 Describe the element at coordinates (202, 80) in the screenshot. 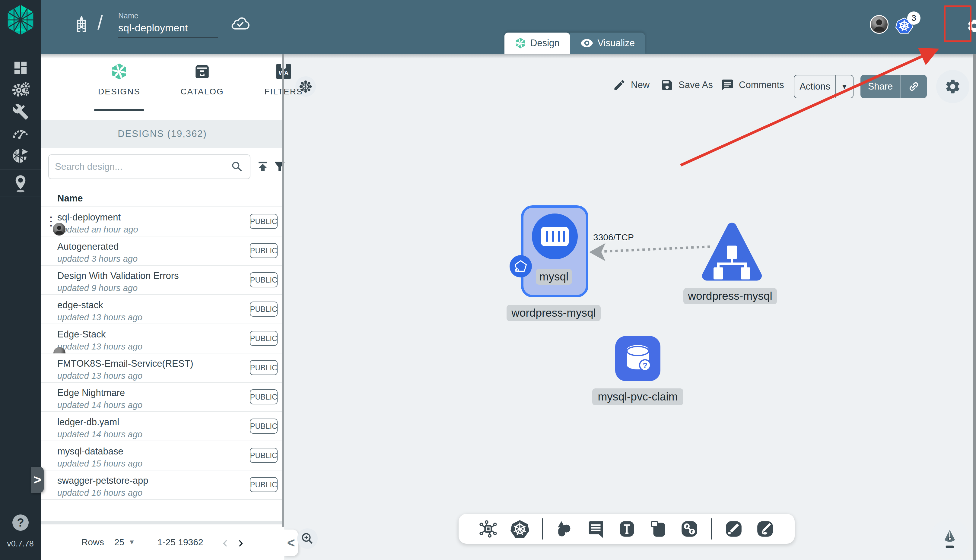

I see `panel-tab-catalog: CATALOG` at that location.